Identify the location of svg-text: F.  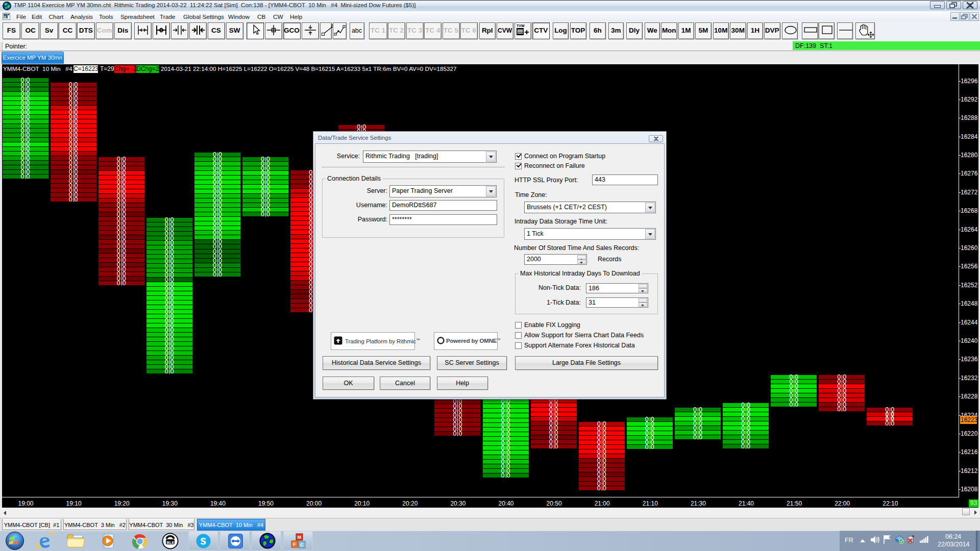
(295, 544).